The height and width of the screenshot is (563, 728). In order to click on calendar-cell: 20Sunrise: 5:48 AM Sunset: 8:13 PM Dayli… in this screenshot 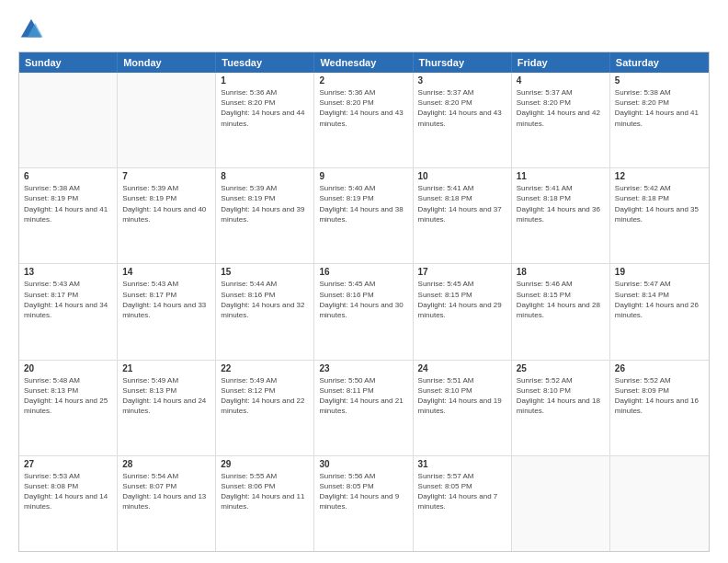, I will do `click(68, 408)`.